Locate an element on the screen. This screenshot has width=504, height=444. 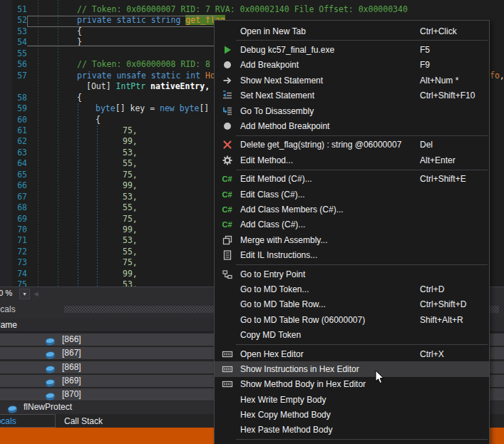
merge-assembly-icon is located at coordinates (227, 240).